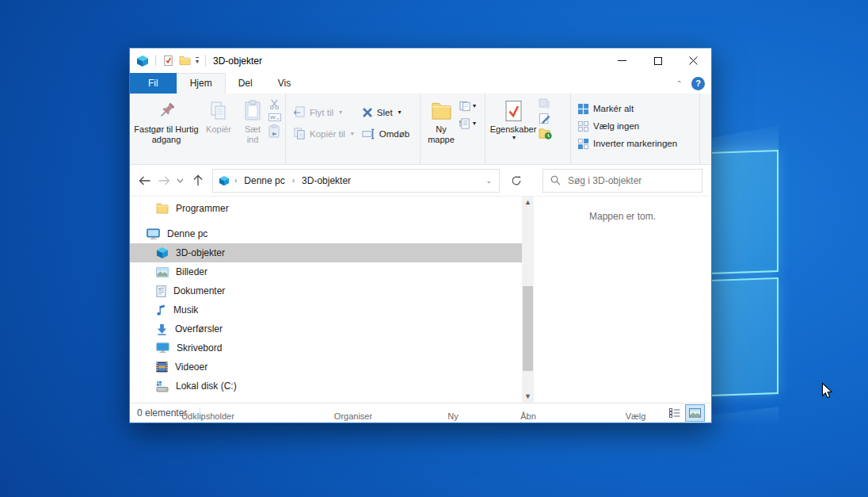  I want to click on sidebar-item-denne-pc: Denne pc, so click(326, 234).